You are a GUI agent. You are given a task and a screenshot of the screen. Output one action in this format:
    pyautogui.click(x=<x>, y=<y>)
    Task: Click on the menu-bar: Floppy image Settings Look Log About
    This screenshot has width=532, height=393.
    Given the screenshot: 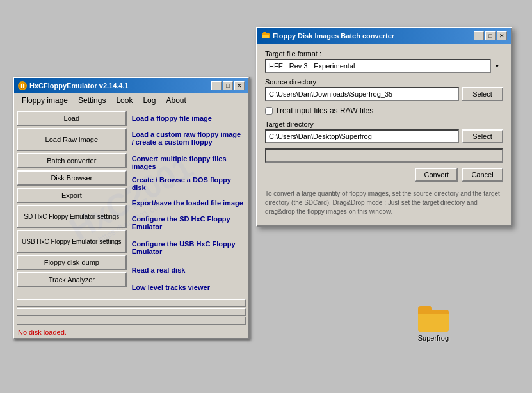 What is the action you would take?
    pyautogui.click(x=131, y=101)
    